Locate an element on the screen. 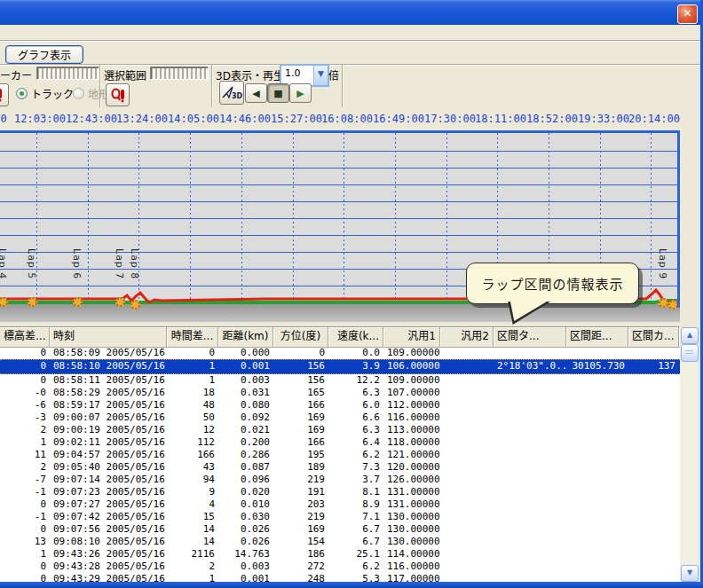  scroll-up-button: ▲ is located at coordinates (690, 335).